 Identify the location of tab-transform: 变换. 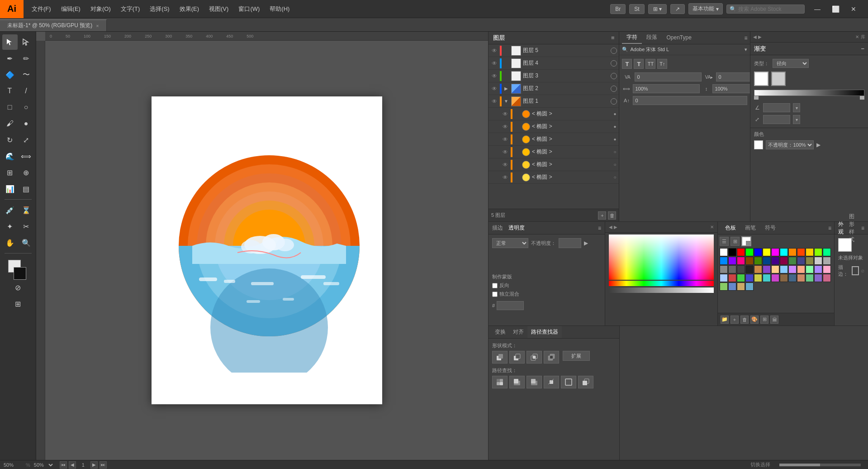
(500, 332).